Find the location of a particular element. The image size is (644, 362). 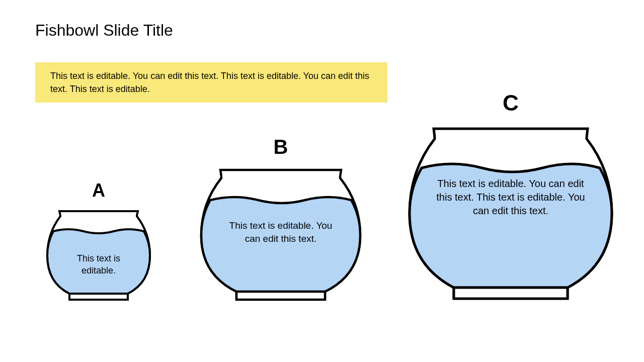

fishbowl-a-text: This text is editable. is located at coordinates (99, 264).